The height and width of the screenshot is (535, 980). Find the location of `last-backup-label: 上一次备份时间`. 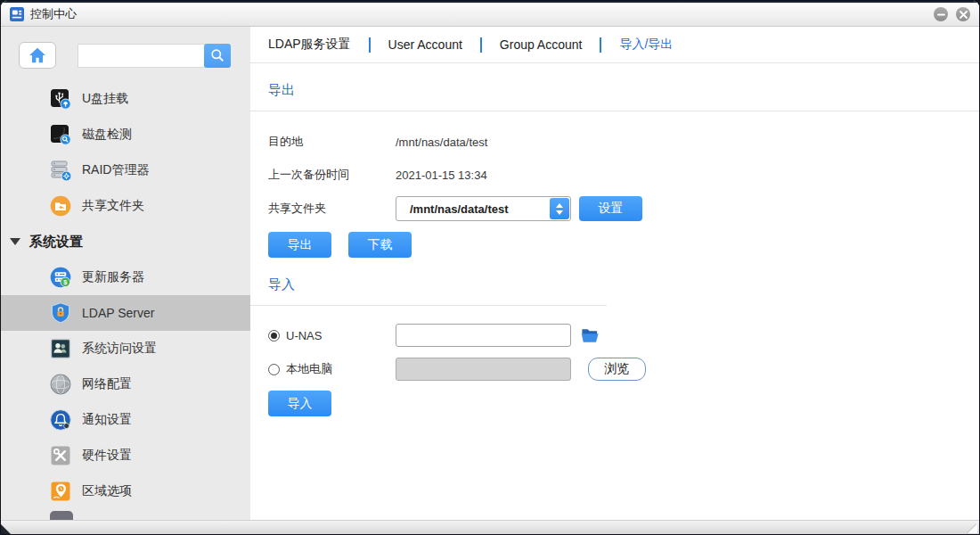

last-backup-label: 上一次备份时间 is located at coordinates (331, 175).